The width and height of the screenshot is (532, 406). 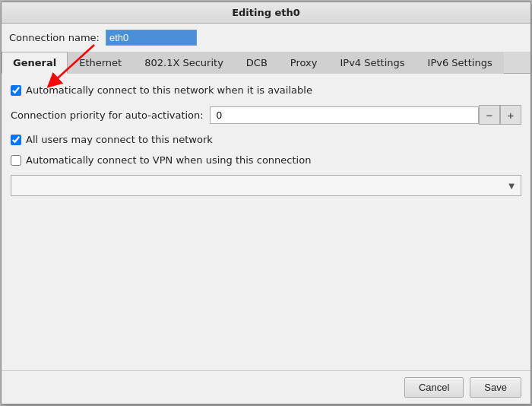 What do you see at coordinates (151, 38) in the screenshot?
I see `connection-name-input` at bounding box center [151, 38].